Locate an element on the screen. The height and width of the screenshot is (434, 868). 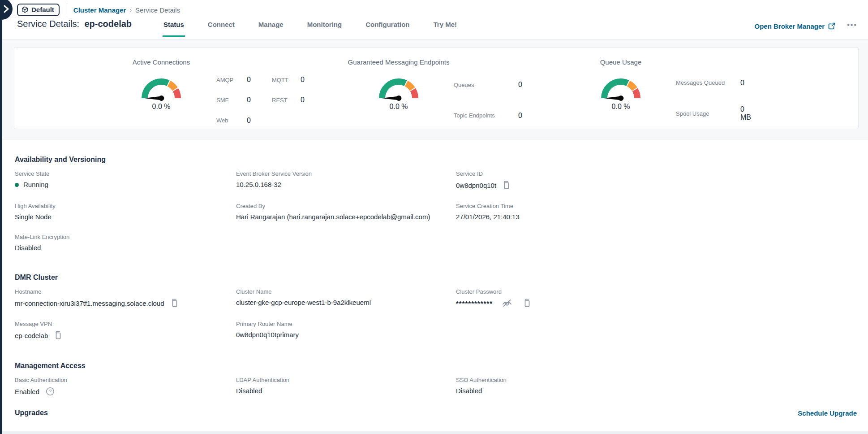
service-name: ep-codelab is located at coordinates (108, 24).